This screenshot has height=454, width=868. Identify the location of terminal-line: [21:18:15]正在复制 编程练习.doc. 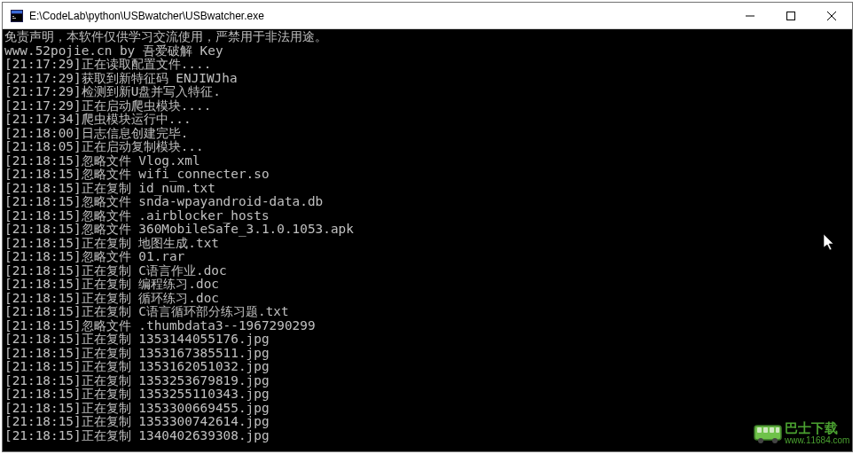
(427, 285).